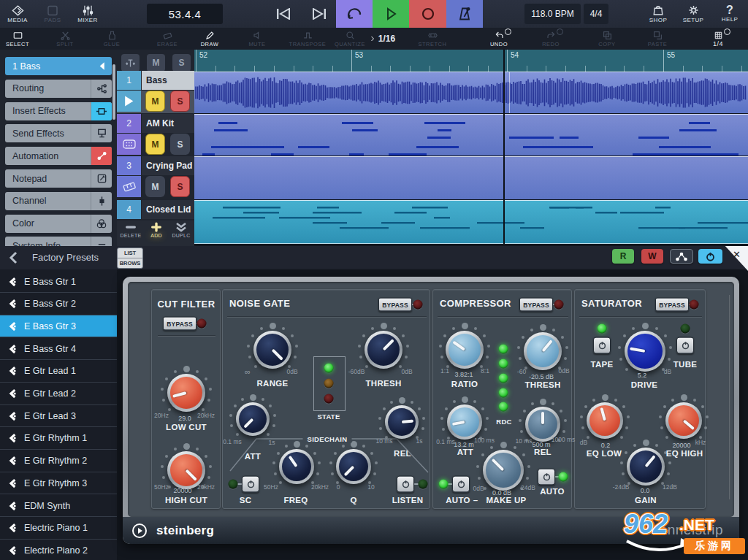 This screenshot has width=748, height=560. I want to click on comp-auto-makeup-button, so click(461, 485).